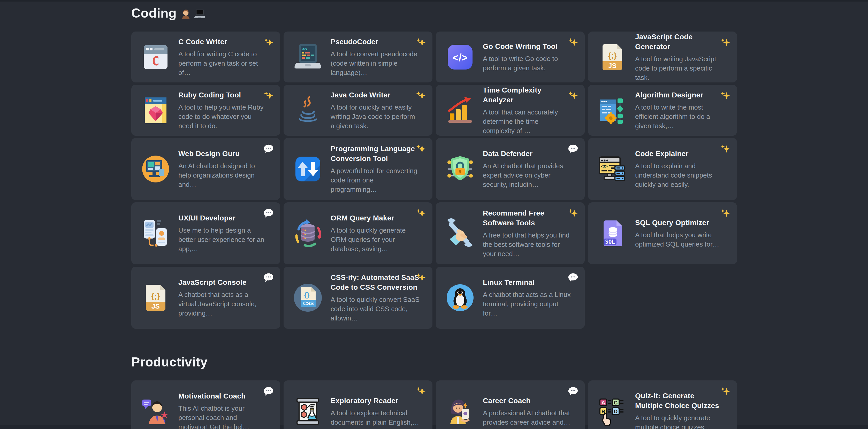  What do you see at coordinates (375, 154) in the screenshot?
I see `card-title: Programming Language Conversion Tool` at bounding box center [375, 154].